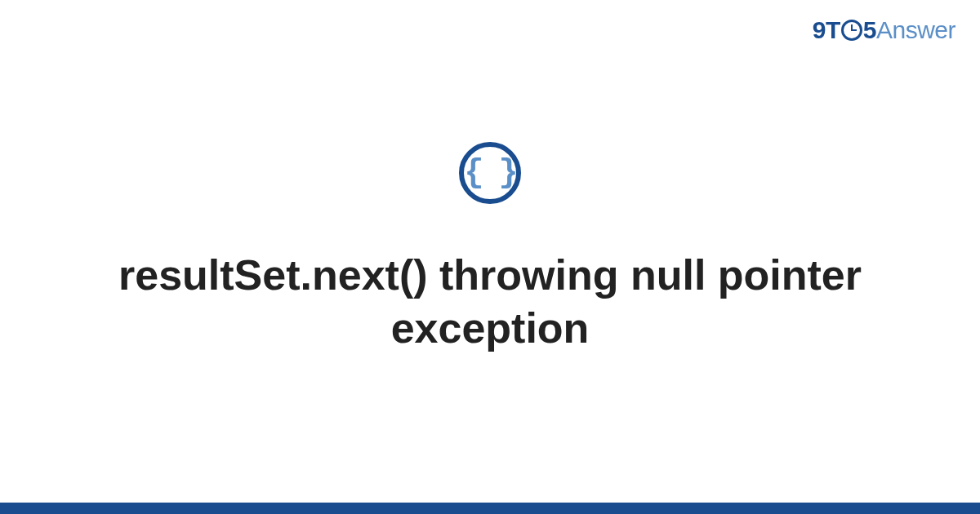 The width and height of the screenshot is (980, 514). I want to click on braces-icon: { }, so click(490, 173).